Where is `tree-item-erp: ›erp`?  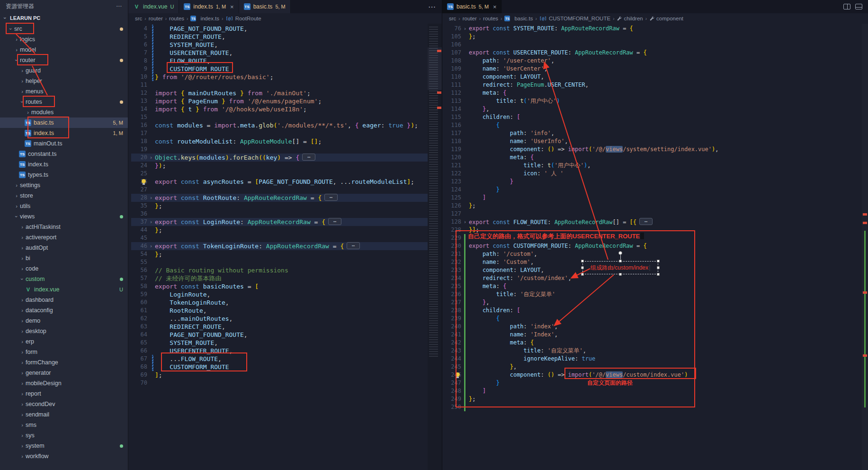
tree-item-erp: ›erp is located at coordinates (64, 342).